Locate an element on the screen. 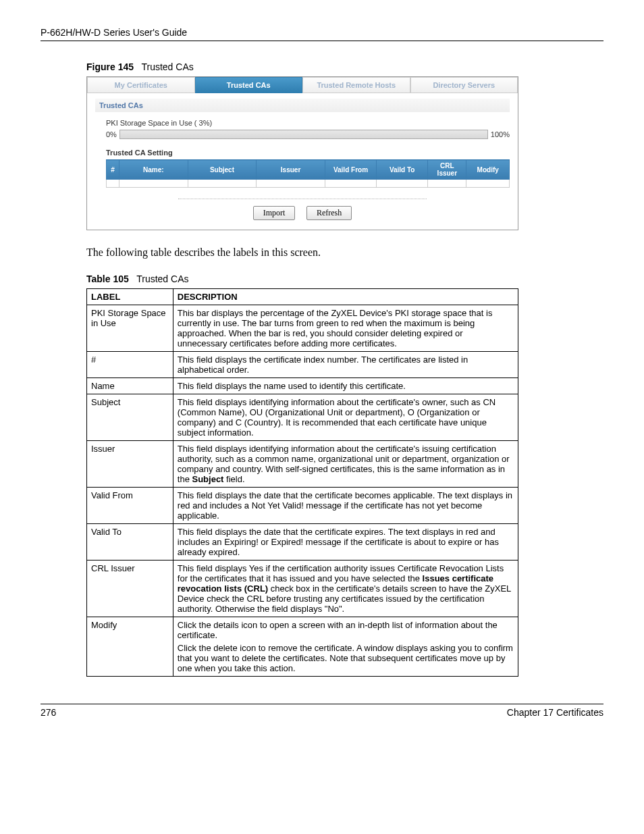  table-row: # This field displays the certificate in… is located at coordinates (302, 365).